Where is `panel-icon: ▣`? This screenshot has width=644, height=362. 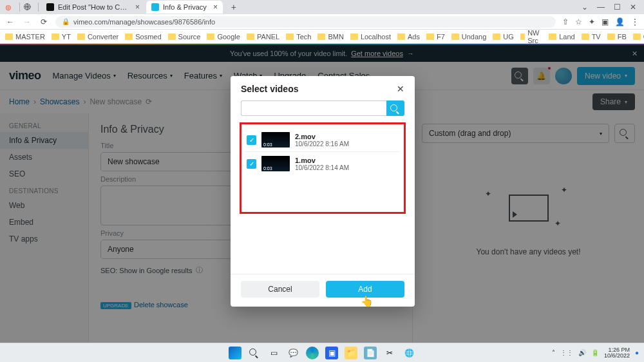
panel-icon: ▣ is located at coordinates (605, 22).